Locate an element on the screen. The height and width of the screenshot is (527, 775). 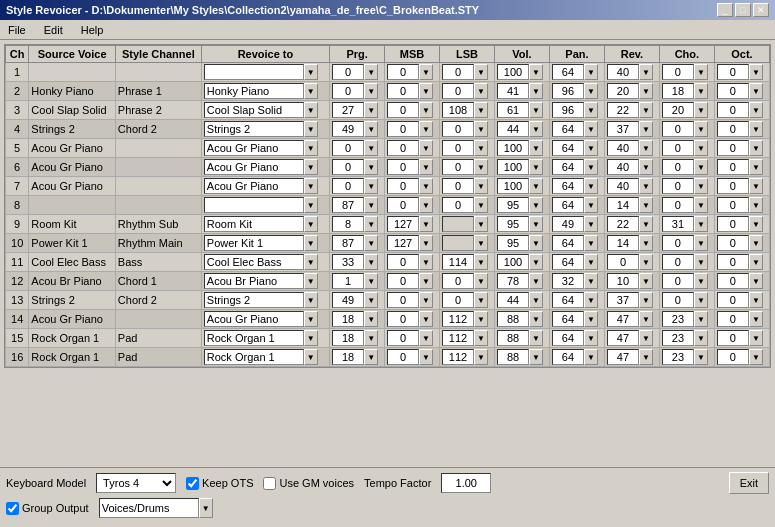
col-oct: Oct. is located at coordinates (742, 54).